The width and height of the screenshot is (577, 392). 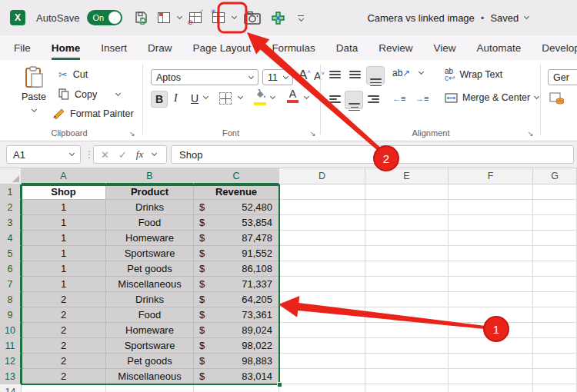 What do you see at coordinates (222, 48) in the screenshot?
I see `tab-page-layout: Page Layout` at bounding box center [222, 48].